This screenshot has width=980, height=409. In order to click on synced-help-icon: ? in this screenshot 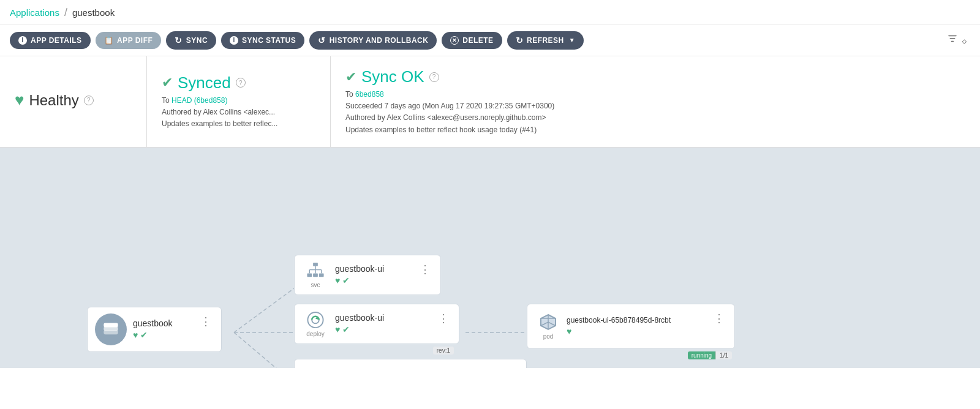, I will do `click(241, 83)`.